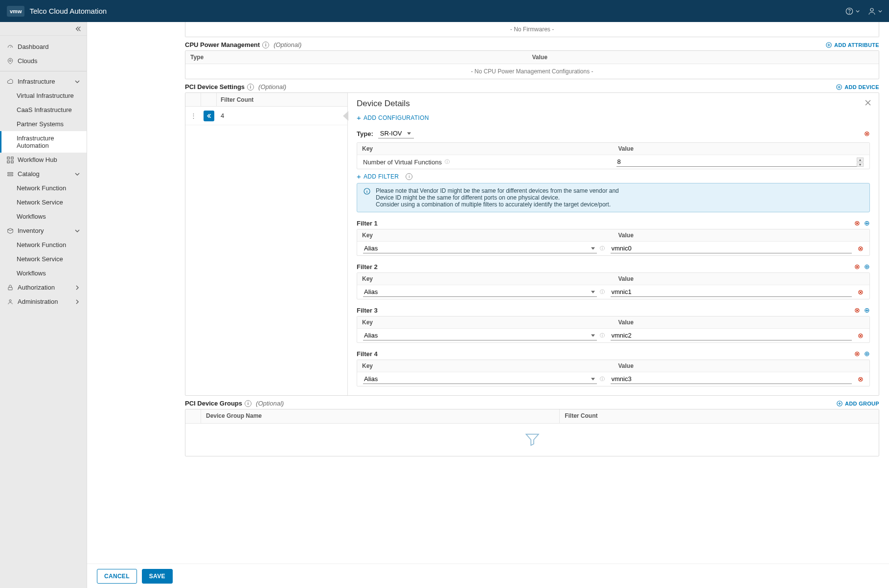 This screenshot has width=889, height=588. Describe the element at coordinates (36, 81) in the screenshot. I see `sidebar-item-label: Infrastructure` at that location.